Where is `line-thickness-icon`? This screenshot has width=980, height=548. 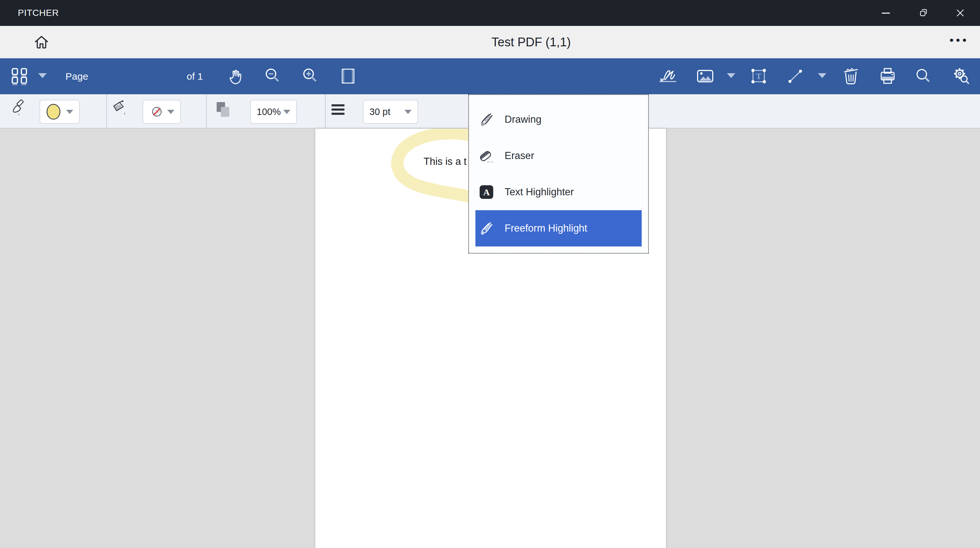 line-thickness-icon is located at coordinates (338, 110).